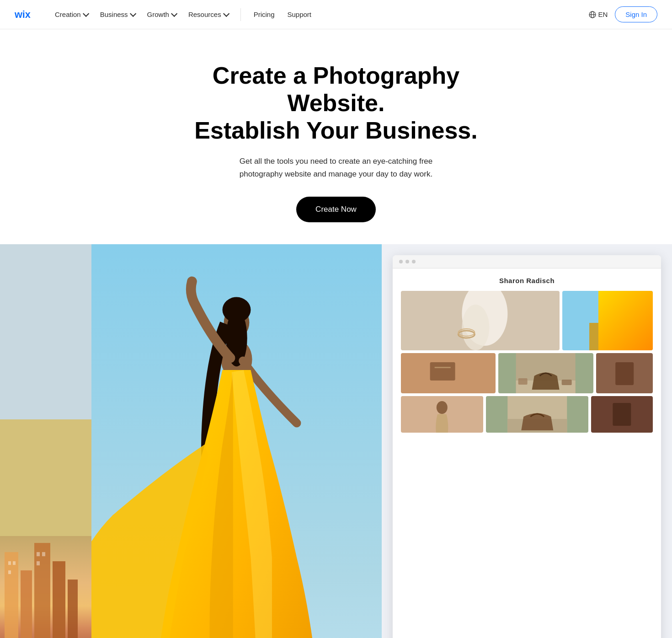 Image resolution: width=672 pixels, height=638 pixels. What do you see at coordinates (117, 15) in the screenshot?
I see `nav-item-business: Business` at bounding box center [117, 15].